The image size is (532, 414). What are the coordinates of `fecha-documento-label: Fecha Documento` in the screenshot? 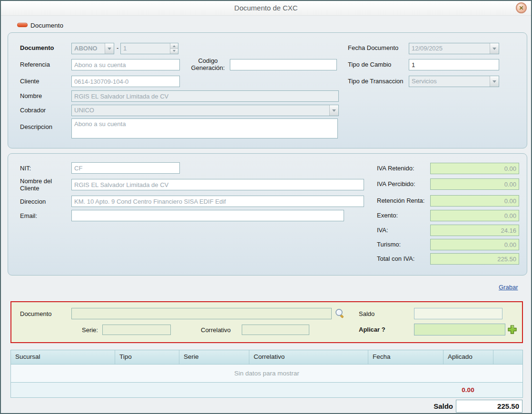 It's located at (373, 48).